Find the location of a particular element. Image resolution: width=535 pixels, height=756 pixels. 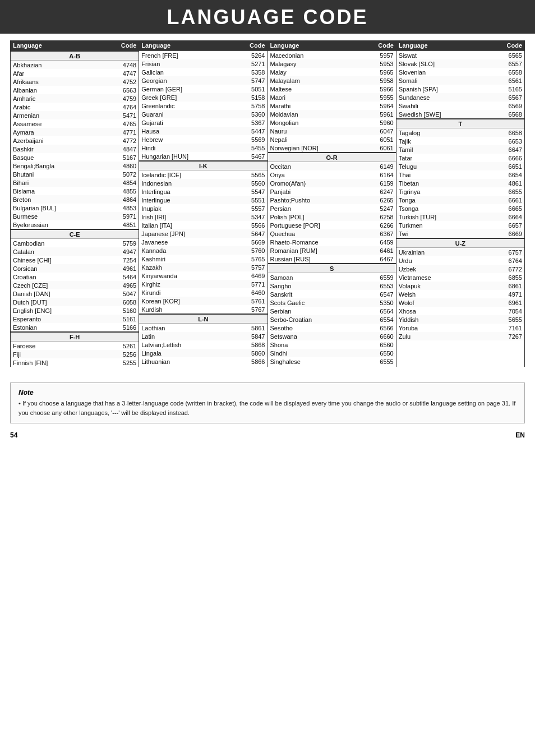

language-name: Abkhazian is located at coordinates (63, 65).